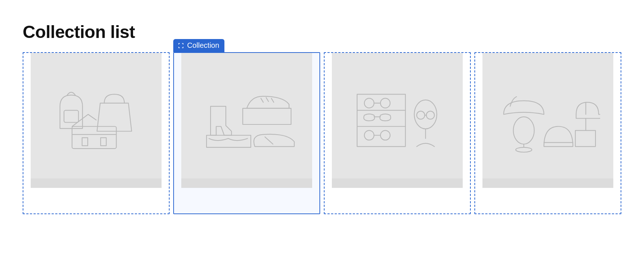  I want to click on shoes-icon, so click(247, 120).